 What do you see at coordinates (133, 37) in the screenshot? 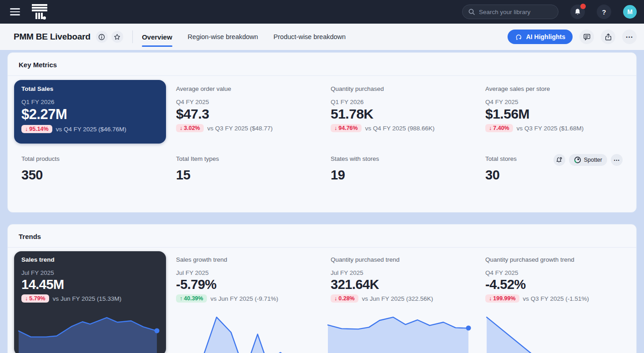
I see `divider` at bounding box center [133, 37].